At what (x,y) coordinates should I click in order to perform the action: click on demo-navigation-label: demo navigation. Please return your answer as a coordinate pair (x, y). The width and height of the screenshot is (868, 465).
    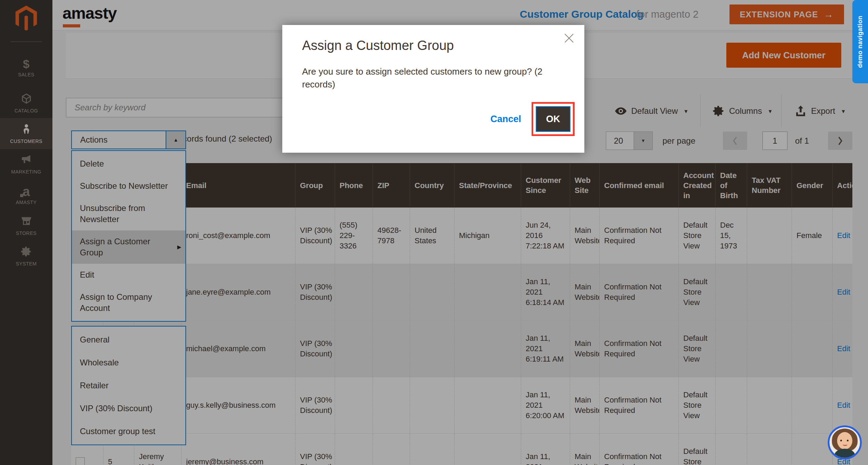
    Looking at the image, I should click on (860, 42).